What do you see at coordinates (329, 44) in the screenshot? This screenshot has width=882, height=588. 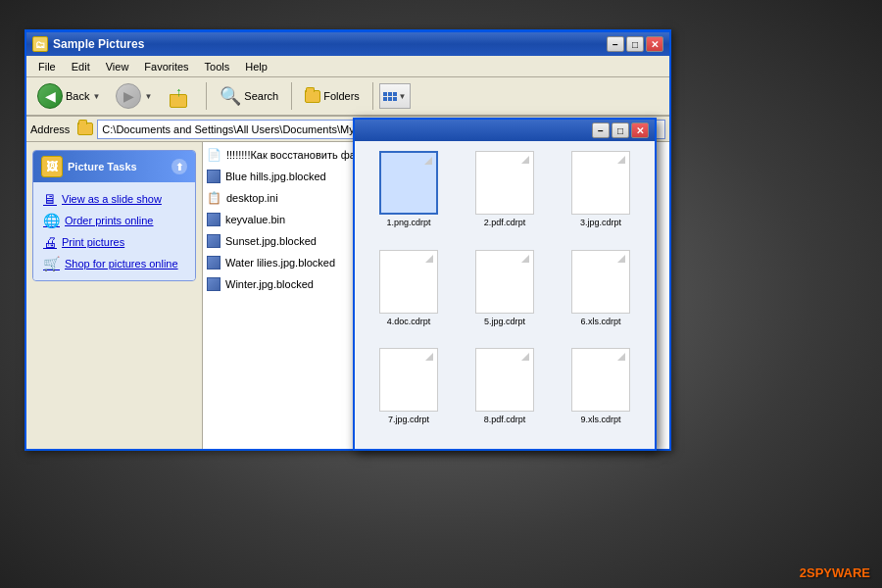 I see `window-title: Sample Pictures` at bounding box center [329, 44].